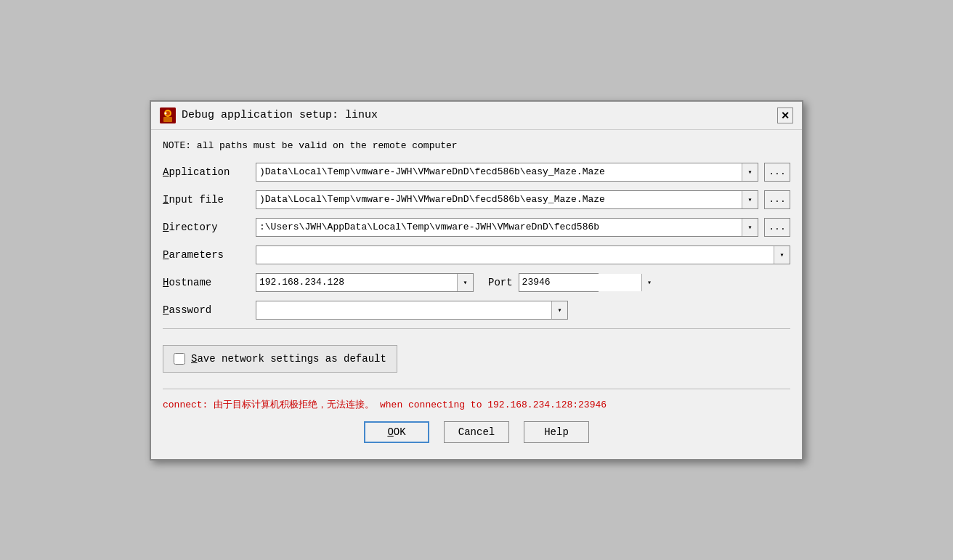  I want to click on port-label: Port, so click(500, 283).